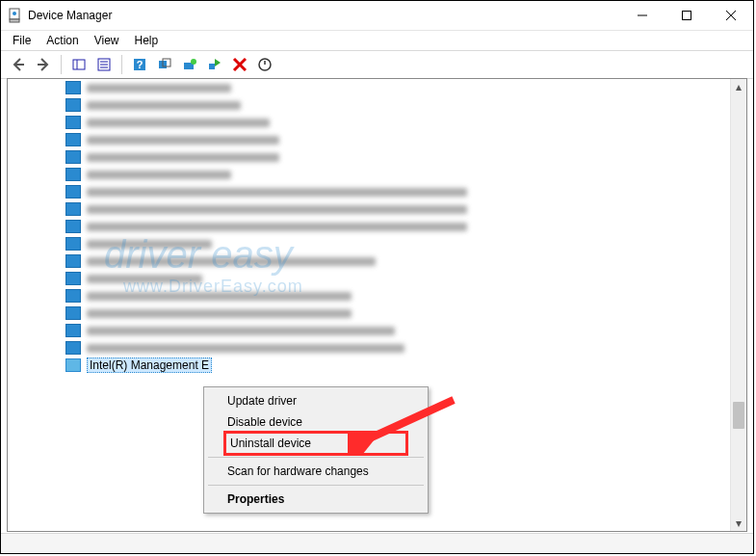  Describe the element at coordinates (642, 15) in the screenshot. I see `minimize-button` at that location.